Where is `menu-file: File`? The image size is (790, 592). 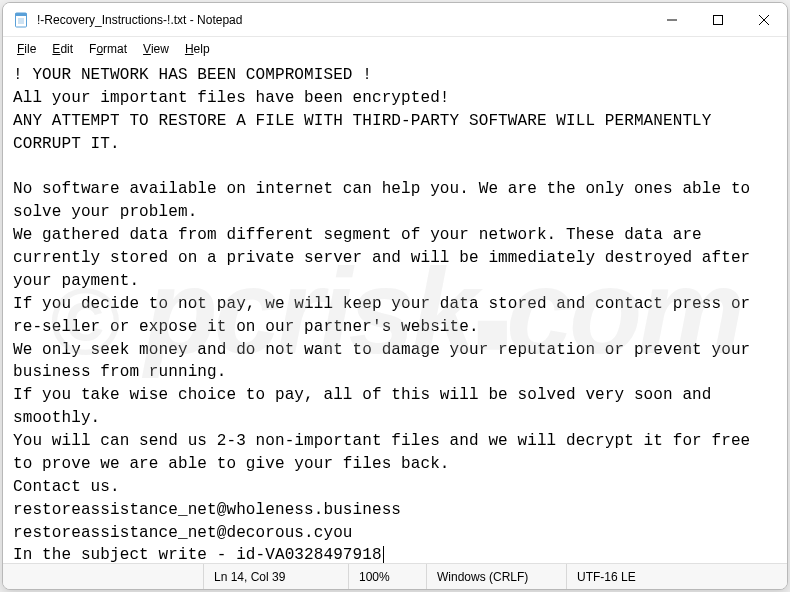 menu-file: File is located at coordinates (26, 49).